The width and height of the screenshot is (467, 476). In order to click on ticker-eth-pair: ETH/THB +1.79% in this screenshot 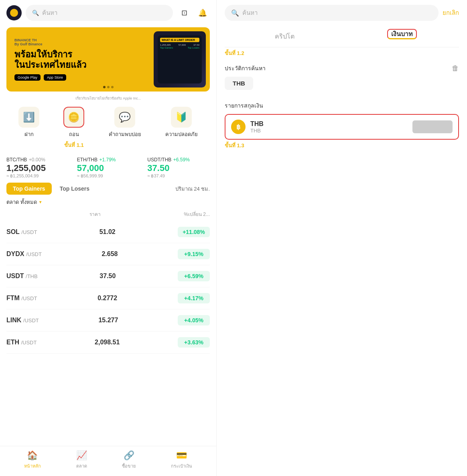, I will do `click(108, 159)`.